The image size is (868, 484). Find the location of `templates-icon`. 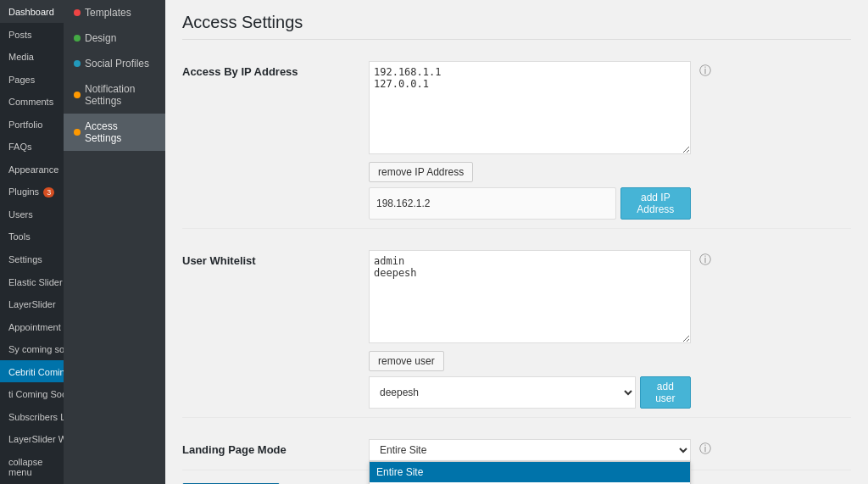

templates-icon is located at coordinates (77, 13).